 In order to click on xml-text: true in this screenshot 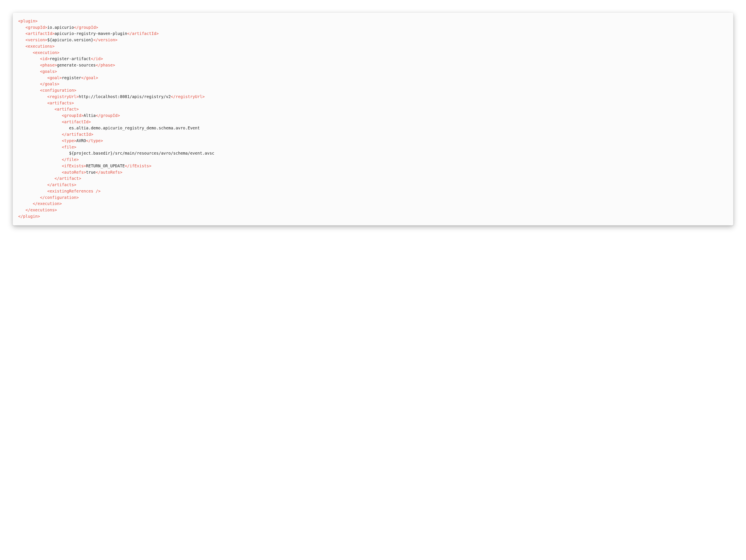, I will do `click(91, 172)`.